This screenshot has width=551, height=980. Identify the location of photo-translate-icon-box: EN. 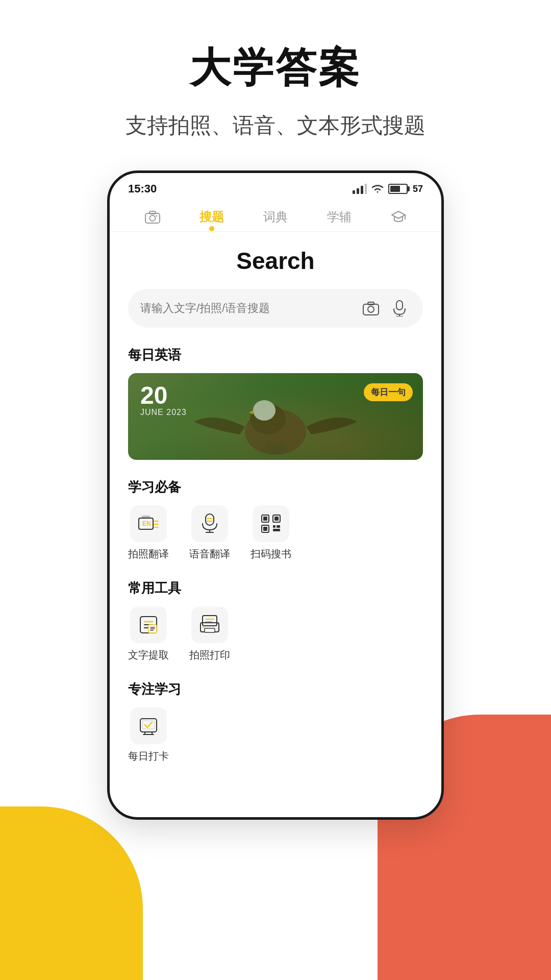
(148, 524).